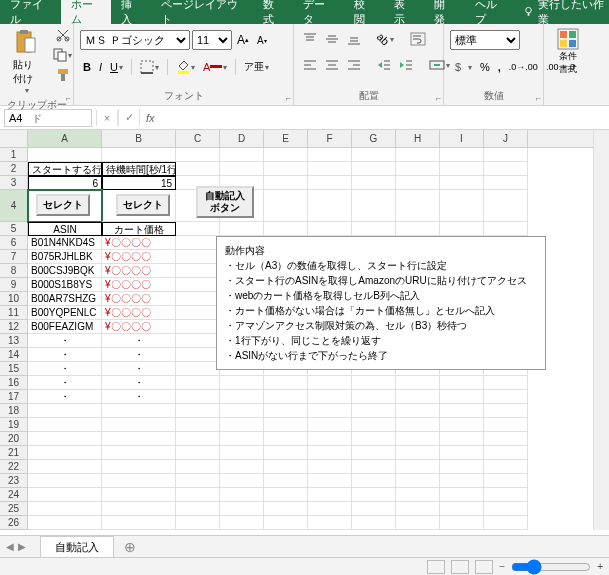 Image resolution: width=609 pixels, height=575 pixels. Describe the element at coordinates (14, 355) in the screenshot. I see `row-header-14: 14` at that location.